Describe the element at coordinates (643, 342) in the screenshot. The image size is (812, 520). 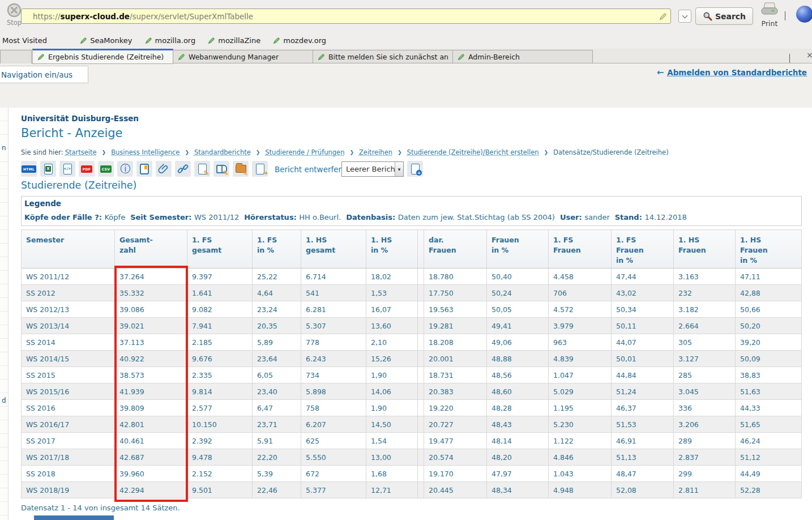
I see `table-cell: 44,07` at that location.